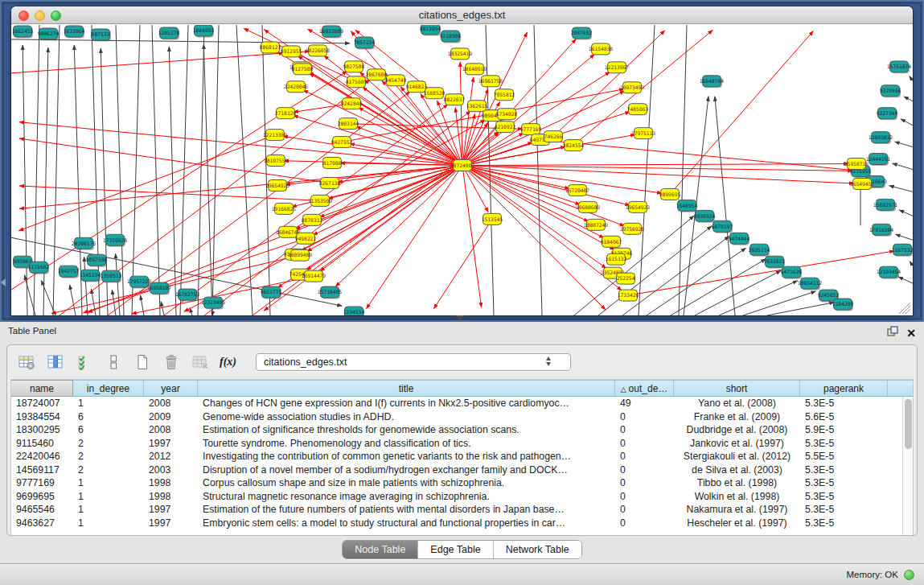 The height and width of the screenshot is (585, 924). Describe the element at coordinates (457, 430) in the screenshot. I see `table-row: 1830029562008Estimation of significance …` at that location.